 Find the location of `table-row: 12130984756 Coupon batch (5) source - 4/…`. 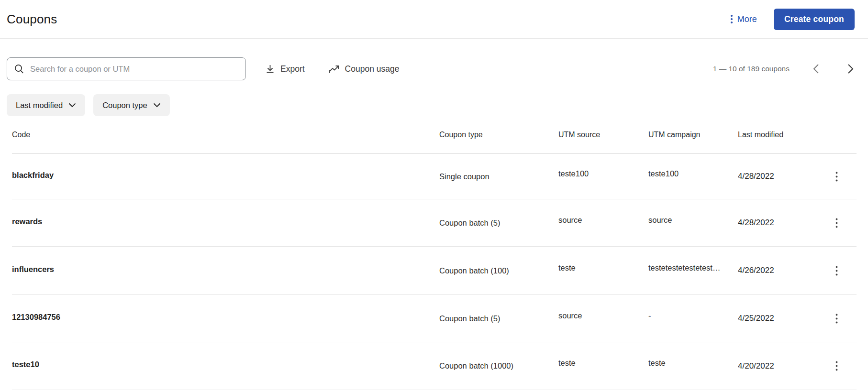

table-row: 12130984756 Coupon batch (5) source - 4/… is located at coordinates (434, 318).